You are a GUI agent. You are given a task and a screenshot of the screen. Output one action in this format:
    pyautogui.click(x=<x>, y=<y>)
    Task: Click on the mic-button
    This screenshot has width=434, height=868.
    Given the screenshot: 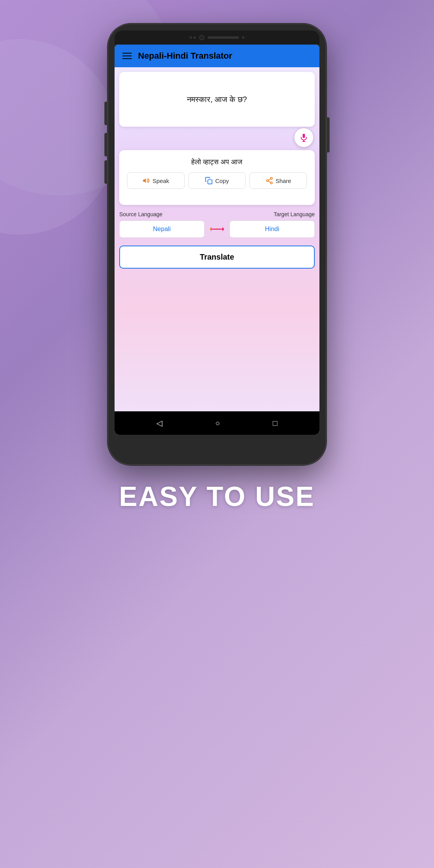 What is the action you would take?
    pyautogui.click(x=304, y=138)
    